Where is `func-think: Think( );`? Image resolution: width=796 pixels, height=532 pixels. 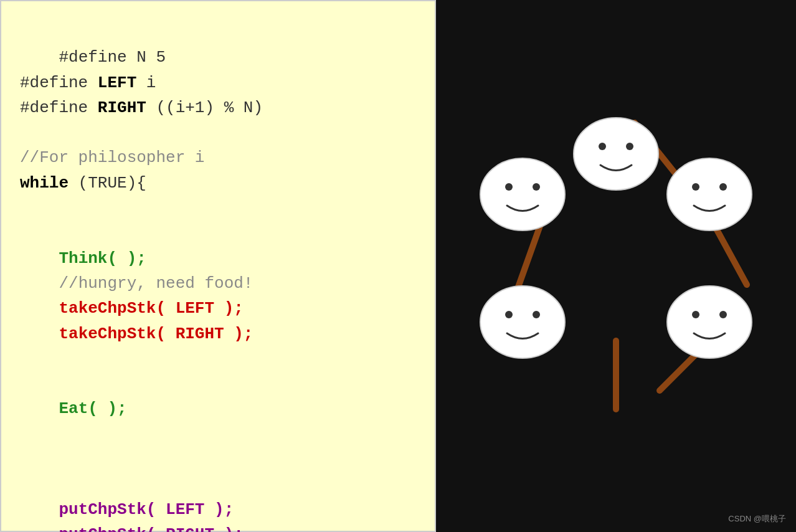
func-think: Think( ); is located at coordinates (102, 259).